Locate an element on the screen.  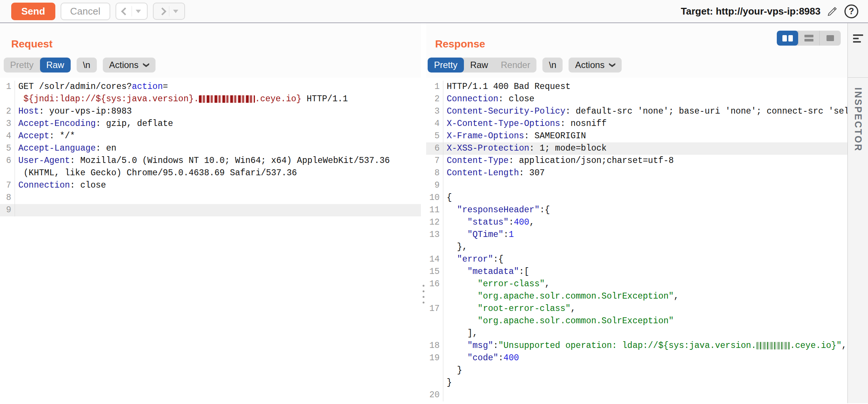
response-tabs: PrettyRawRender\nActions is located at coordinates (638, 65).